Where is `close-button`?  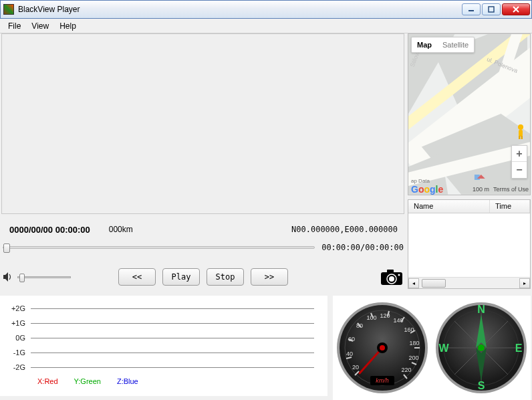
close-button is located at coordinates (516, 9).